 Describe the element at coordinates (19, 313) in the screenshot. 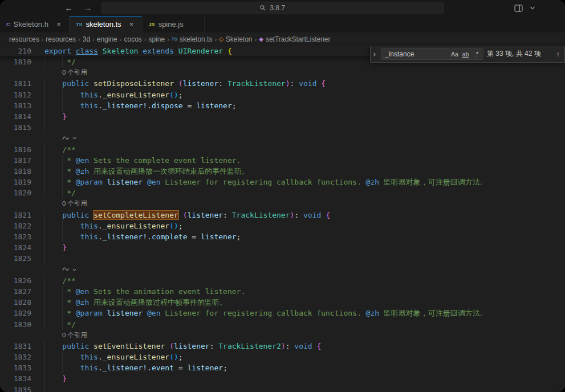

I see `line-number: 1829` at that location.